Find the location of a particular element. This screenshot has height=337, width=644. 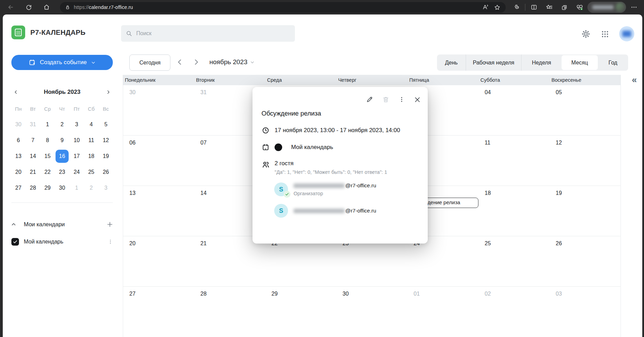

mini-day: 28 is located at coordinates (33, 188).